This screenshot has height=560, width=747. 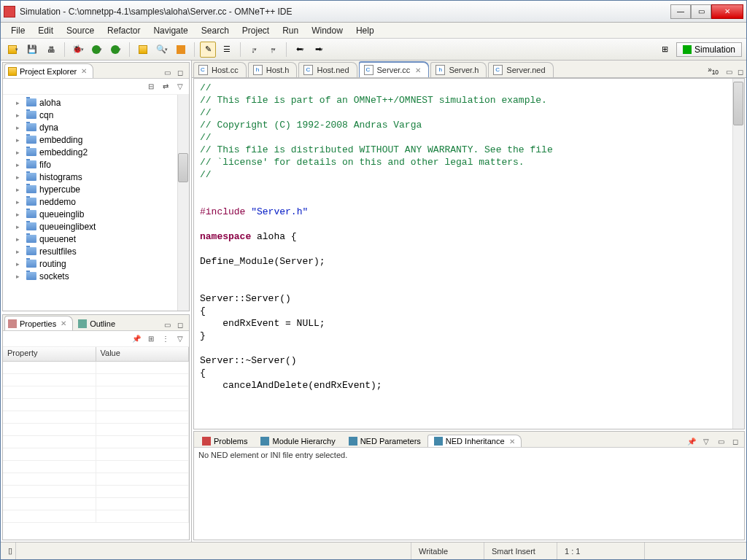 I want to click on tree-item-label: queueinglibext, so click(x=67, y=227).